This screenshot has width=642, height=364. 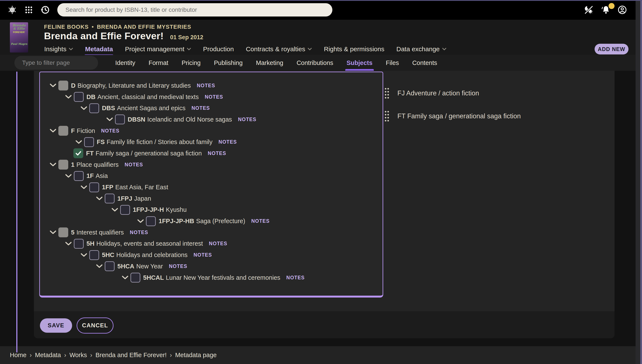 I want to click on subject-checkbox-1fpj-jp-h, so click(x=125, y=210).